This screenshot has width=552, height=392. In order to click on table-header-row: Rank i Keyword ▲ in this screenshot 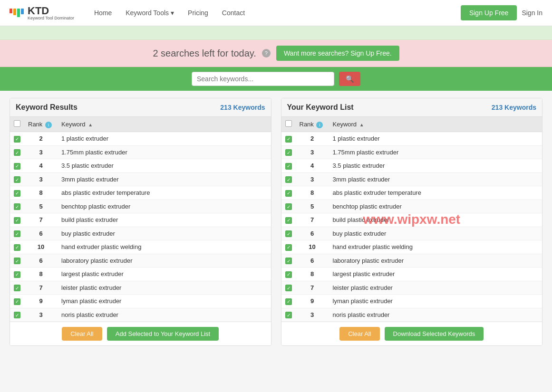, I will do `click(412, 124)`.